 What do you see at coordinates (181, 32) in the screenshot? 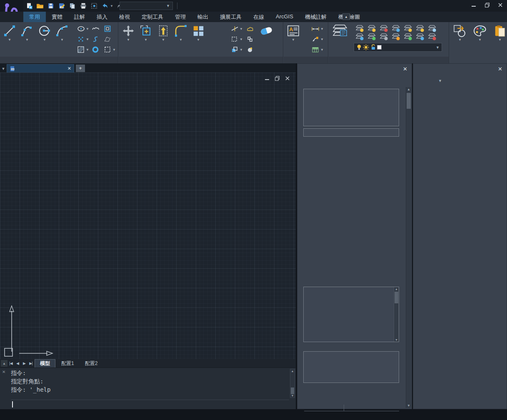
I see `fillet-button: ▼` at bounding box center [181, 32].